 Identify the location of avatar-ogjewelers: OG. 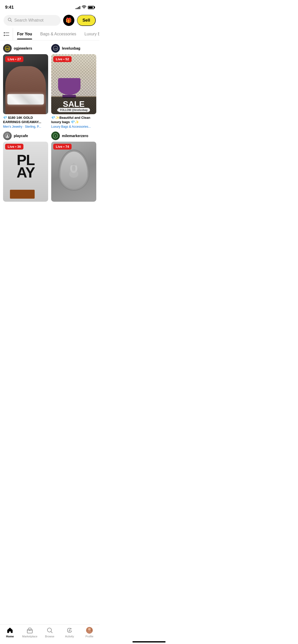
(7, 48).